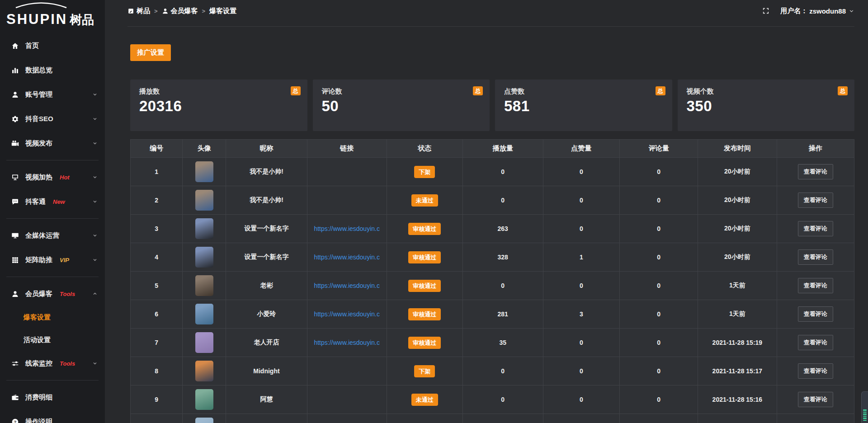 Image resolution: width=868 pixels, height=423 pixels. Describe the element at coordinates (52, 294) in the screenshot. I see `sidebar-item-member-baoke: 会员爆客Tools` at that location.